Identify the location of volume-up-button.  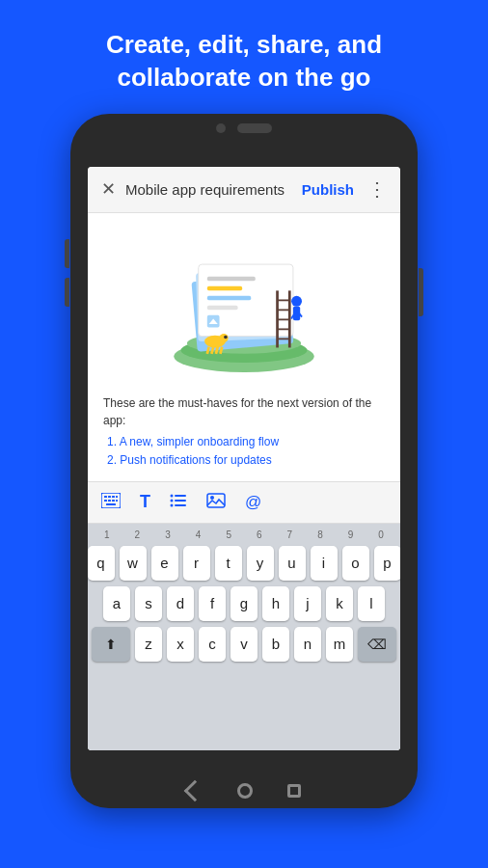
(68, 254).